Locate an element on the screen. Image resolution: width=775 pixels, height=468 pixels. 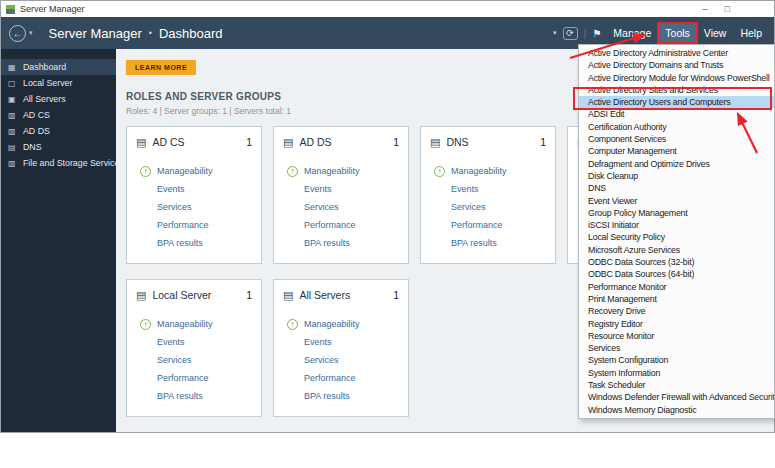
sidebar-item: ▥ AD CS is located at coordinates (58, 115).